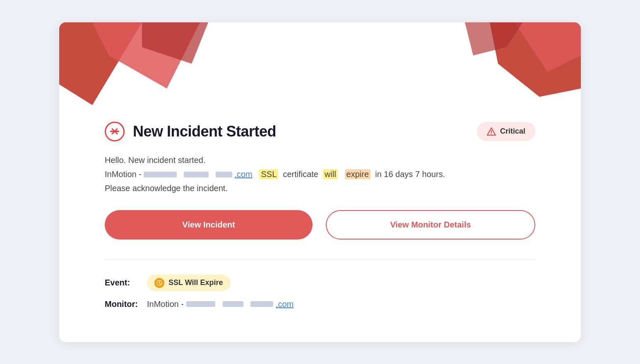 The height and width of the screenshot is (364, 640). Describe the element at coordinates (285, 304) in the screenshot. I see `monitor-domain-link: .com` at that location.